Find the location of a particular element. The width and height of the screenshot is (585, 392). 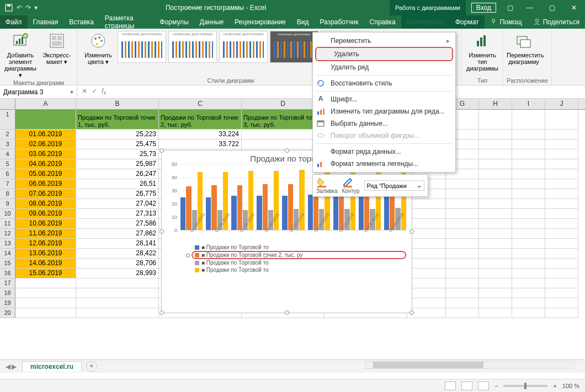

cell-J17 is located at coordinates (562, 283).